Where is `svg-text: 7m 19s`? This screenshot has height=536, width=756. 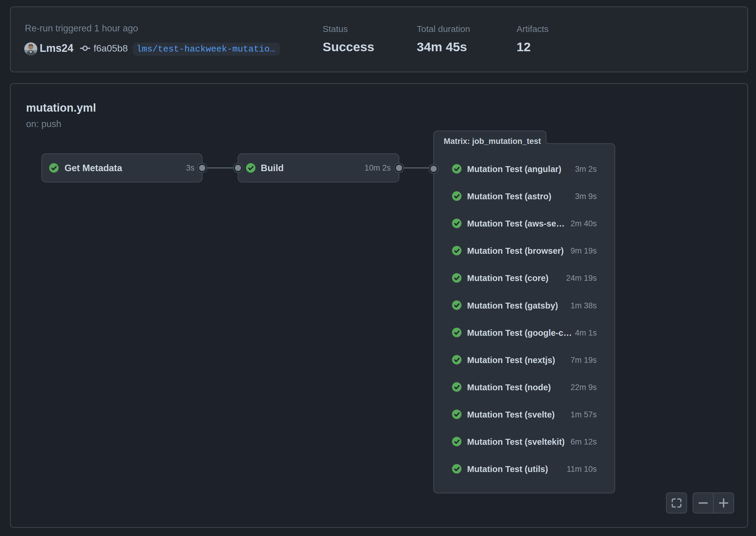
svg-text: 7m 19s is located at coordinates (583, 360).